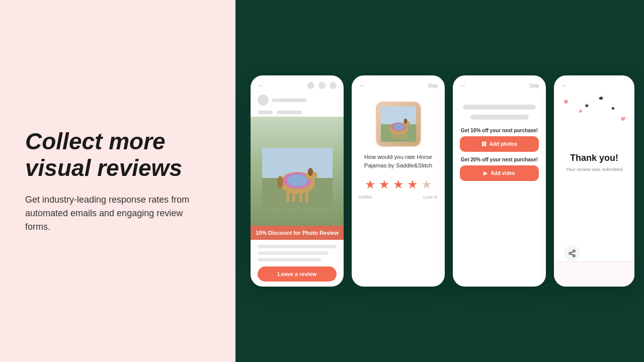  Describe the element at coordinates (398, 121) in the screenshot. I see `product-image-container` at that location.